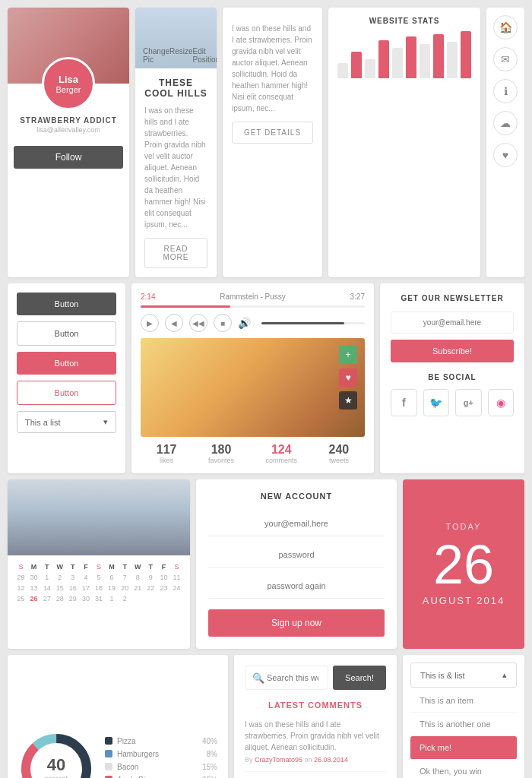 Image resolution: width=532 pixels, height=778 pixels. I want to click on cal-header-s1: S, so click(21, 567).